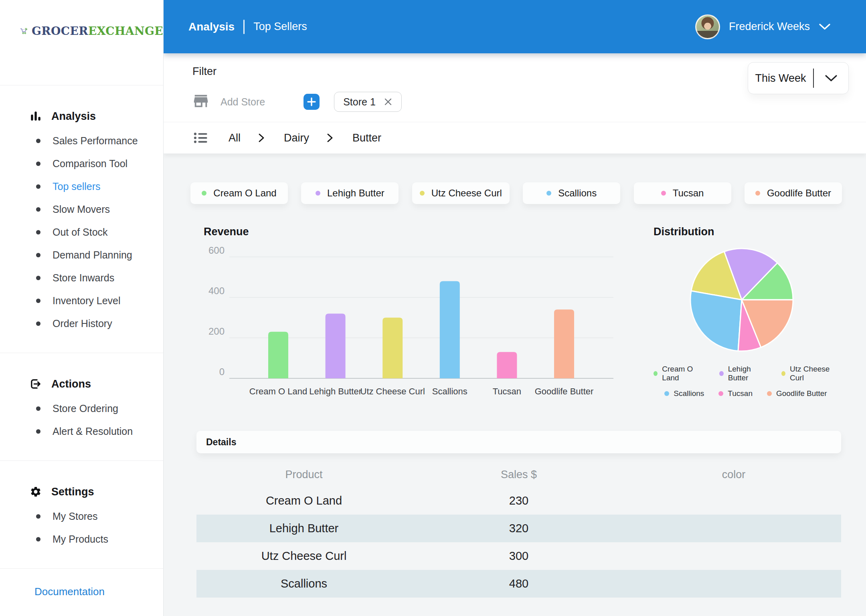  I want to click on details-card-header: Details, so click(519, 442).